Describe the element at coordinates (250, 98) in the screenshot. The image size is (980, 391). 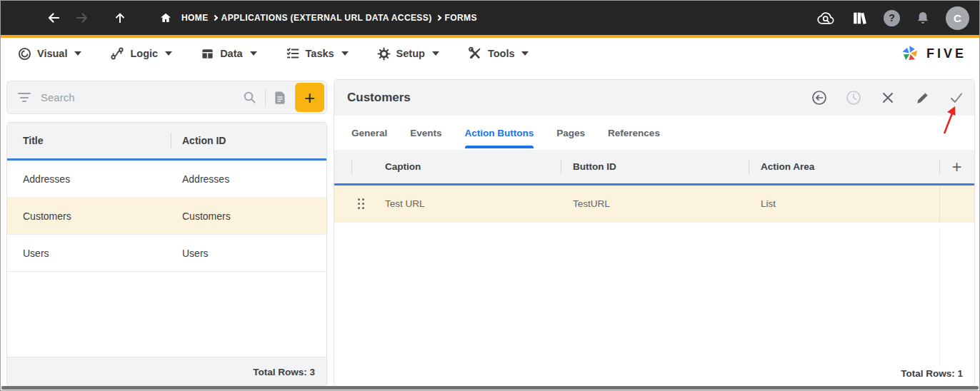
I see `search-icon` at that location.